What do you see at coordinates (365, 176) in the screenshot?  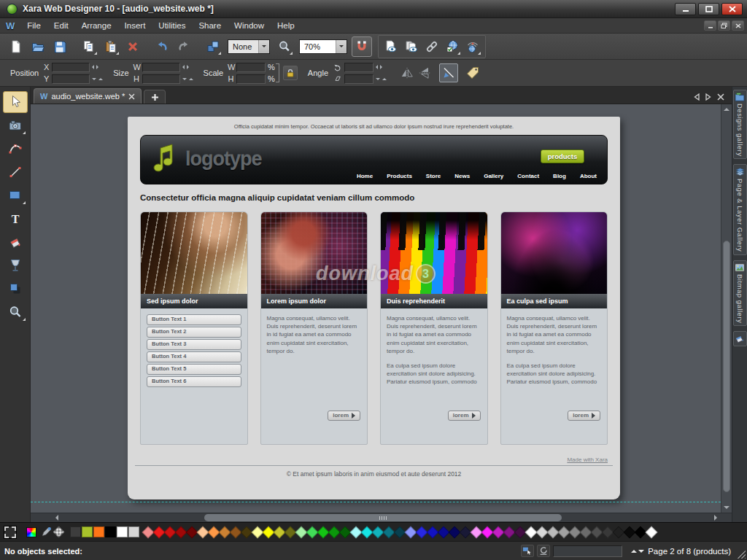 I see `nav-link: Home` at bounding box center [365, 176].